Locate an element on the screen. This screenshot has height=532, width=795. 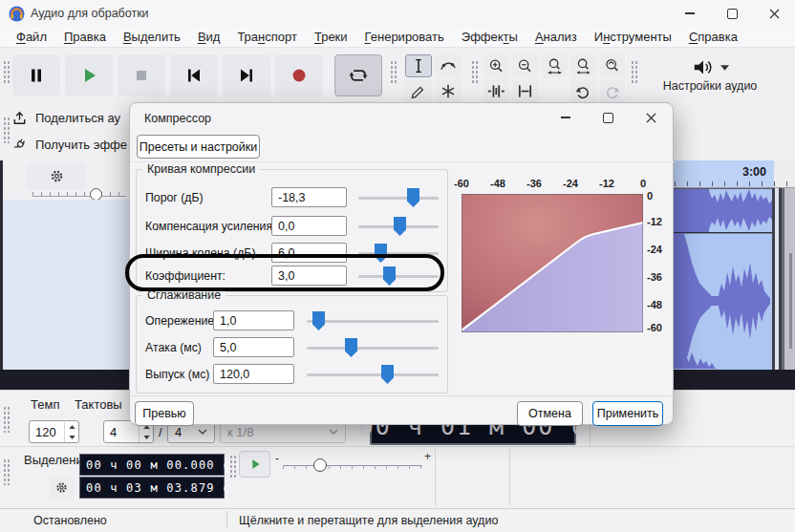
record-icon is located at coordinates (299, 75).